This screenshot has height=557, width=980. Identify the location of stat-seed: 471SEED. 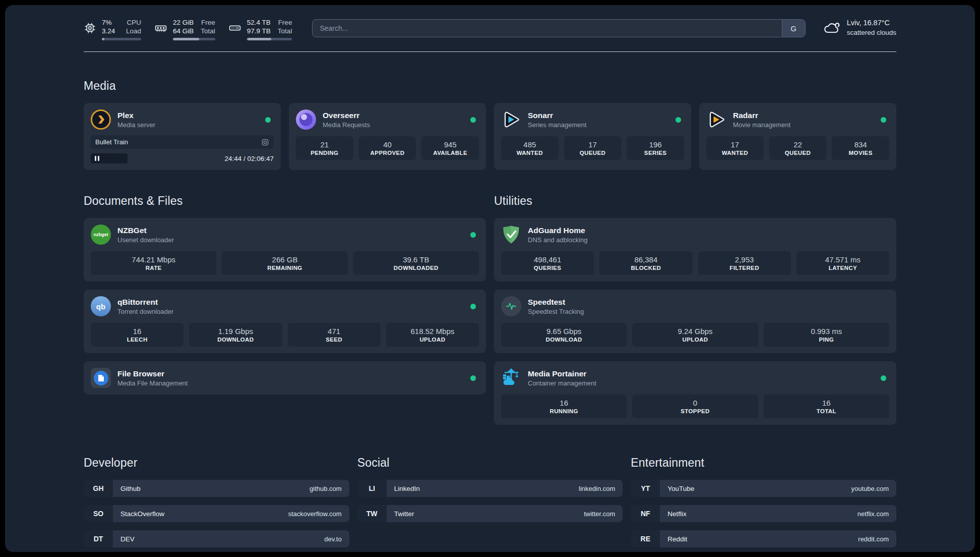
(334, 335).